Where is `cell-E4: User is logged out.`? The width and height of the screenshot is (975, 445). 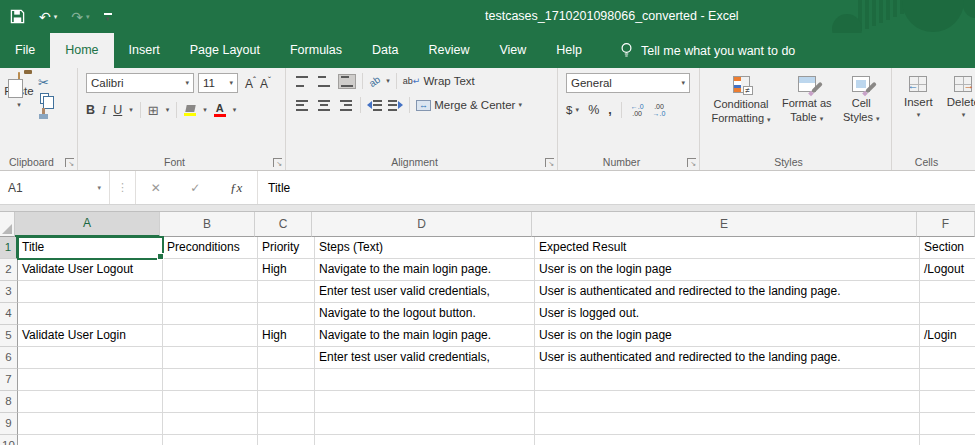 cell-E4: User is logged out. is located at coordinates (728, 314).